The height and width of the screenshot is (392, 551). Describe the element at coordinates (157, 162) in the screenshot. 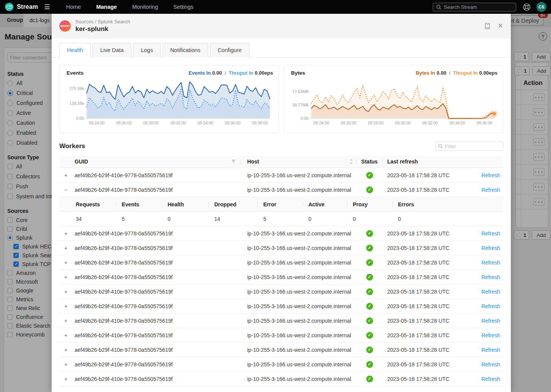

I see `guid-column-header: GUID` at that location.